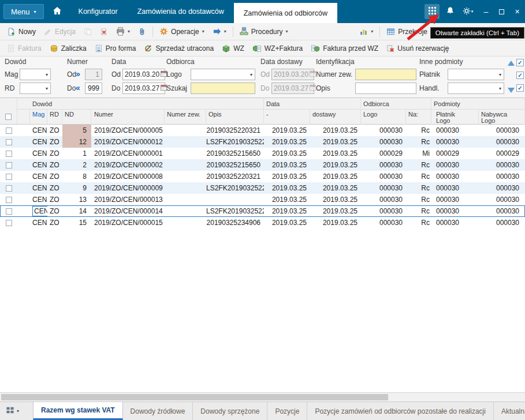 The image size is (525, 420). Describe the element at coordinates (94, 74) in the screenshot. I see `numer-od-input` at that location.